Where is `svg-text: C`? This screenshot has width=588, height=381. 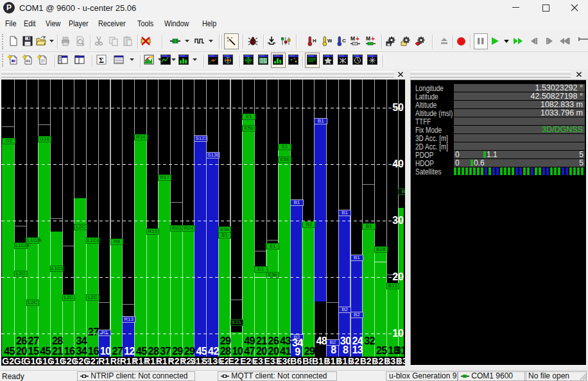
svg-text: C is located at coordinates (344, 41).